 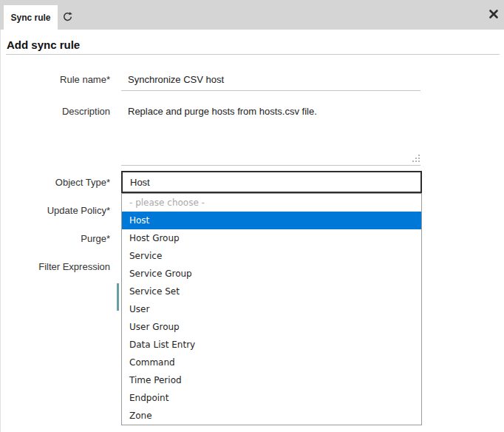 What do you see at coordinates (176, 80) in the screenshot?
I see `rule-name-input: Synchronize CSV host` at bounding box center [176, 80].